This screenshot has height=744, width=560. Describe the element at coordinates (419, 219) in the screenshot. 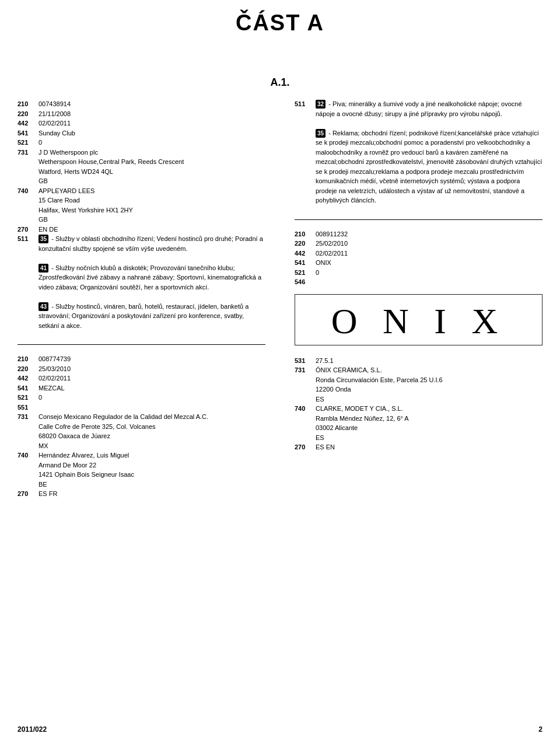

I see `divider-r1` at that location.